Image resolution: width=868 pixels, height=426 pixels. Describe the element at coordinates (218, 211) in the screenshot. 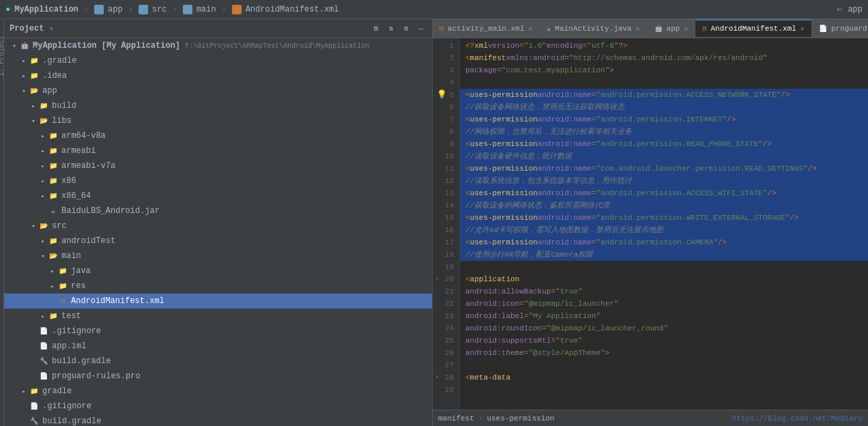

I see `tree-item-baidulbs: ☕ BaiduLBS_Android.jar` at that location.